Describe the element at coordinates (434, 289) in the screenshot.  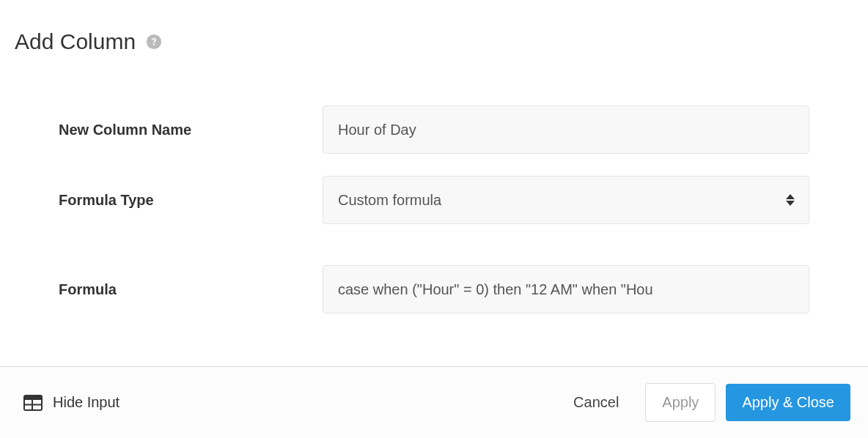
I see `formula-row: Formula` at that location.